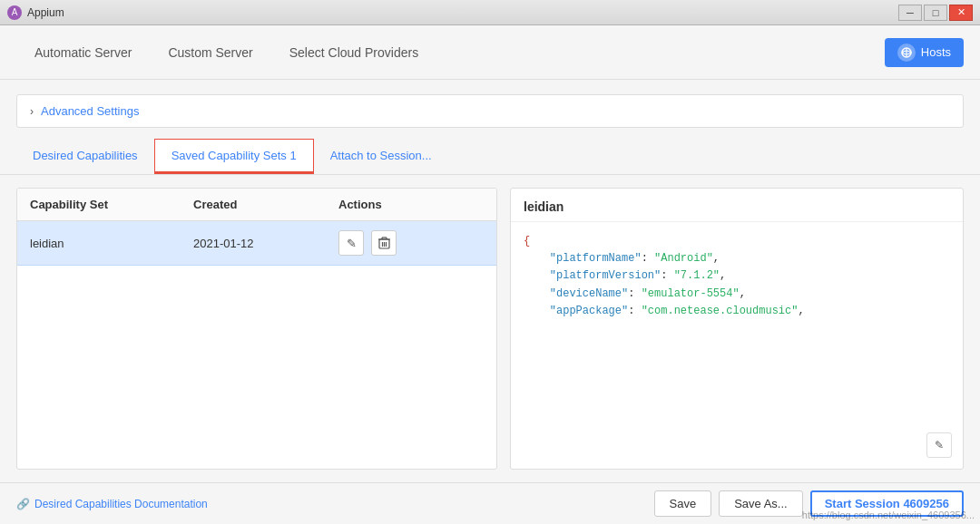 This screenshot has width=980, height=524. Describe the element at coordinates (490, 503) in the screenshot. I see `bottom-bar: 🔗 Desired Capabilities Documentation Sav…` at that location.